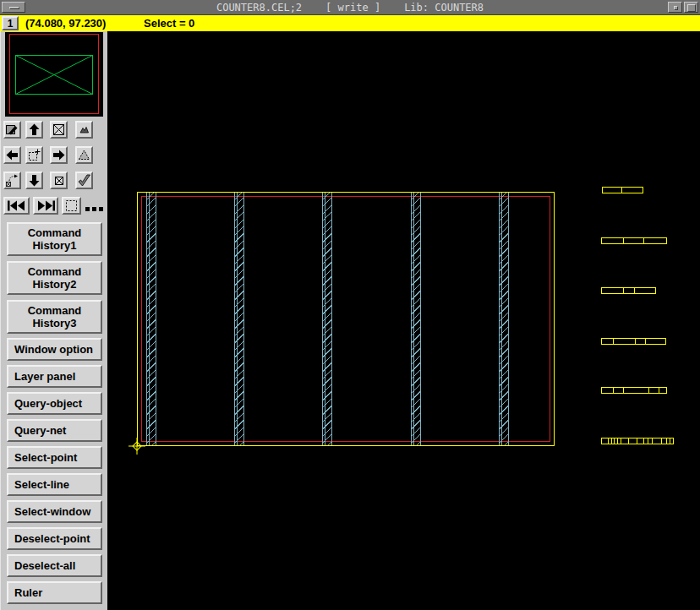 Image resolution: width=700 pixels, height=610 pixels. Describe the element at coordinates (54, 404) in the screenshot. I see `query-object-button: Query-object` at that location.